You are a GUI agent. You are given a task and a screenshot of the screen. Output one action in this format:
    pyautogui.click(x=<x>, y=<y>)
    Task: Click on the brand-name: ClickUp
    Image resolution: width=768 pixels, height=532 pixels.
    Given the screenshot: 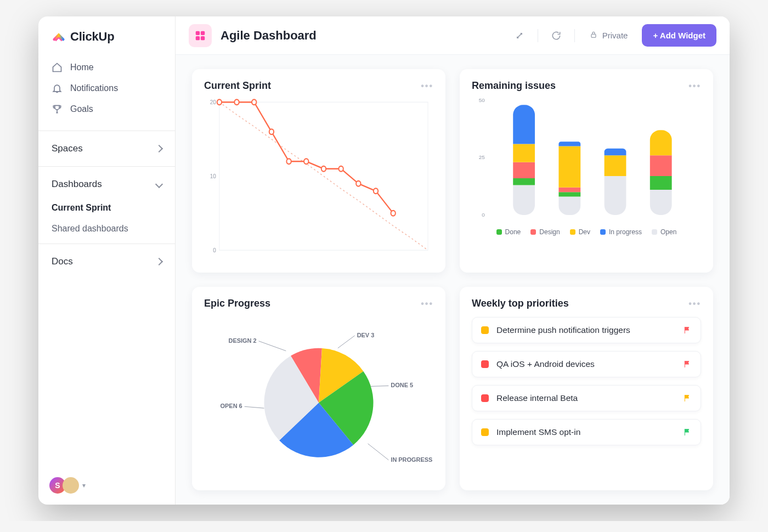 What is the action you would take?
    pyautogui.click(x=92, y=37)
    